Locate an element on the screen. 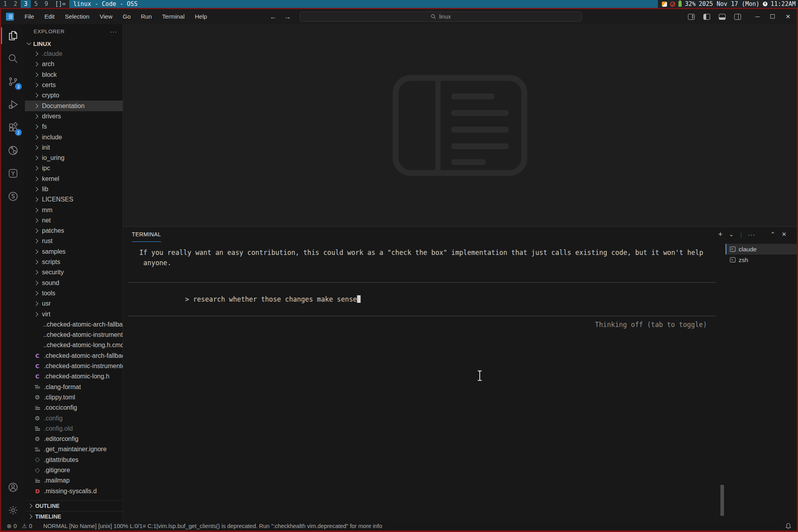  menu-run: Run is located at coordinates (146, 17).